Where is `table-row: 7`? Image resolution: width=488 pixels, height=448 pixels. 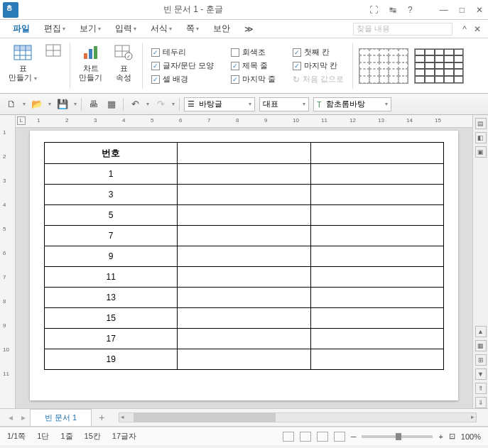
table-row: 7 is located at coordinates (244, 236).